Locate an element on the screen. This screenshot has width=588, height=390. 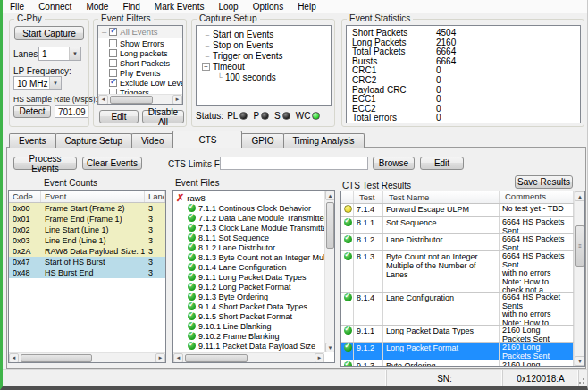
cts-limits-file-input is located at coordinates (294, 163).